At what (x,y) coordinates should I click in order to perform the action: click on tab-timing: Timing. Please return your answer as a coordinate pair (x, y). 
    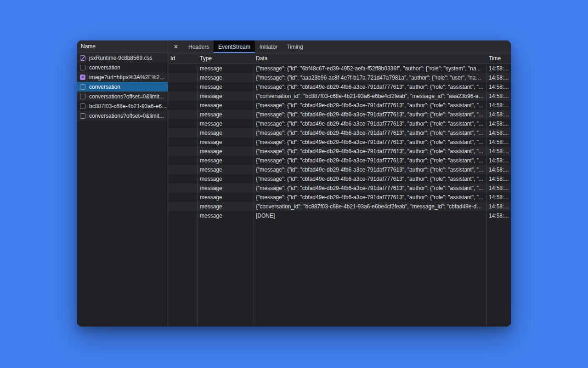
    Looking at the image, I should click on (295, 47).